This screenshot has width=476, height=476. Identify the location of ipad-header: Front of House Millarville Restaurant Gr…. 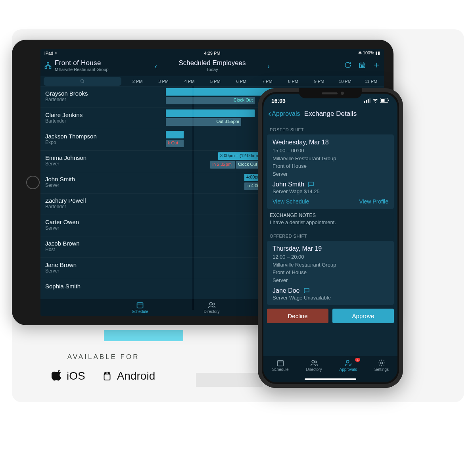
(212, 66).